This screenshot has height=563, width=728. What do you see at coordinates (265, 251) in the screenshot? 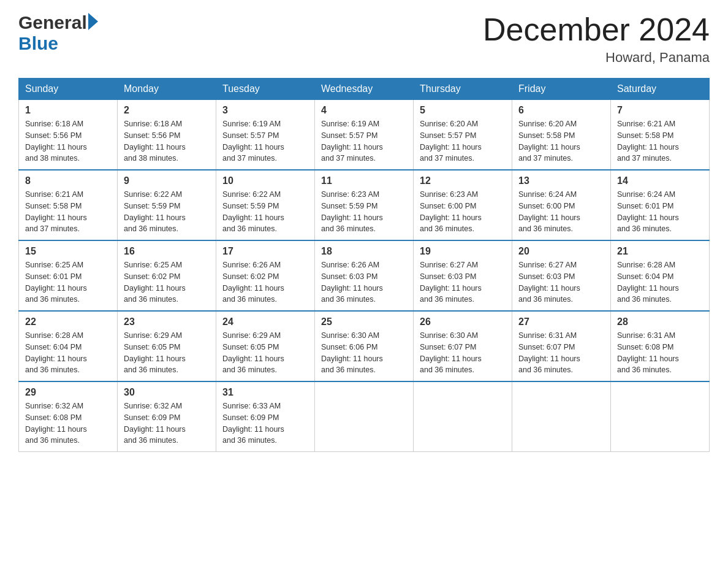
I see `day-number: 17` at bounding box center [265, 251].